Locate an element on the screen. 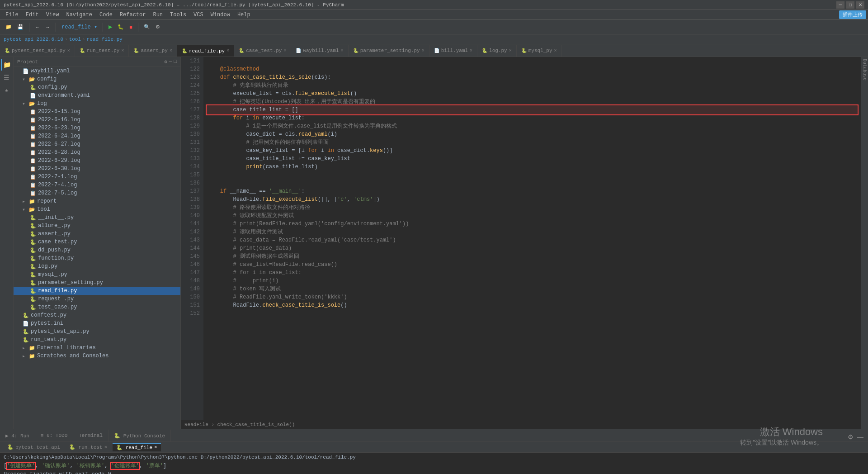  tree-item-log-616: 📋2022-6-16.log is located at coordinates (97, 120).